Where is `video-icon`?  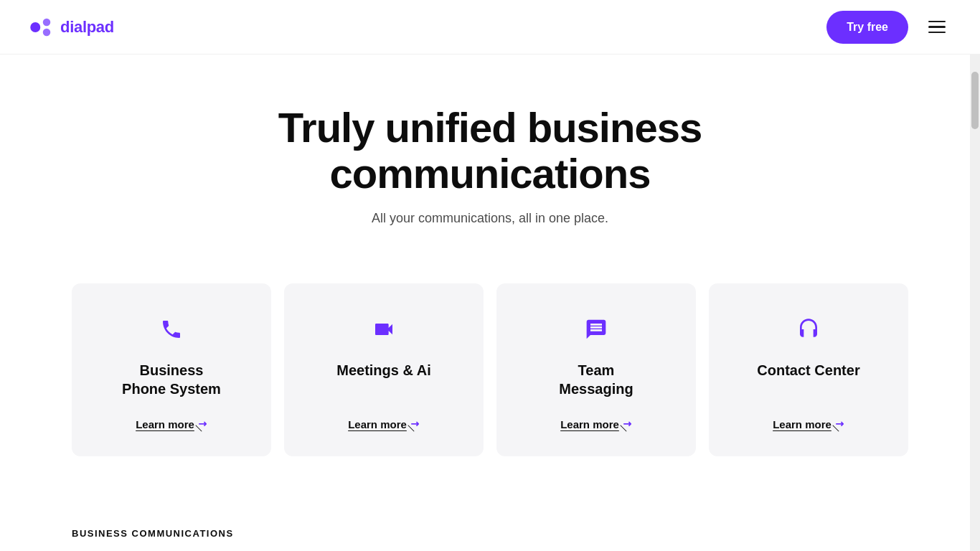
video-icon is located at coordinates (384, 329).